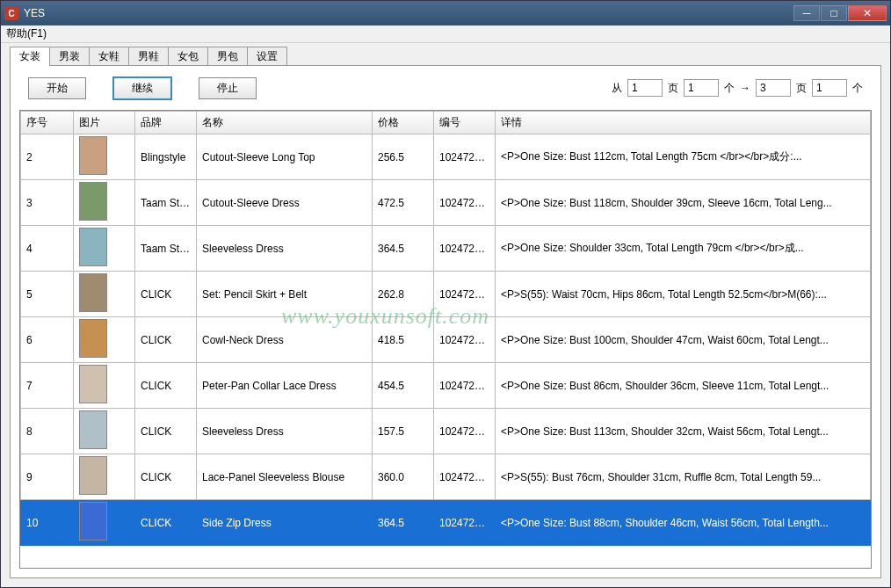  I want to click on table-row: 8CLICKSleeveless Dress157.51024726854<P>…, so click(446, 432).